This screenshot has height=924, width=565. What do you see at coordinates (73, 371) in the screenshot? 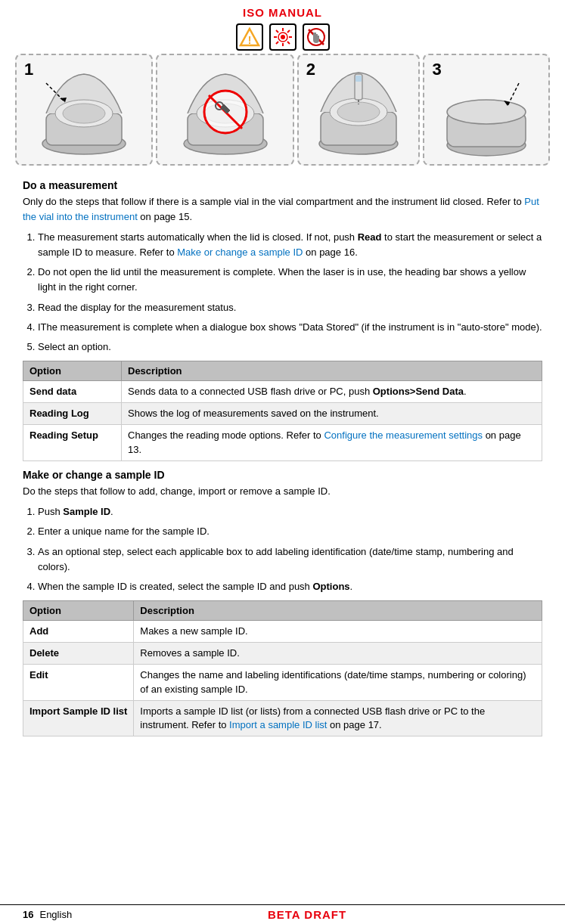
I see `col-header-option-1: Option` at bounding box center [73, 371].